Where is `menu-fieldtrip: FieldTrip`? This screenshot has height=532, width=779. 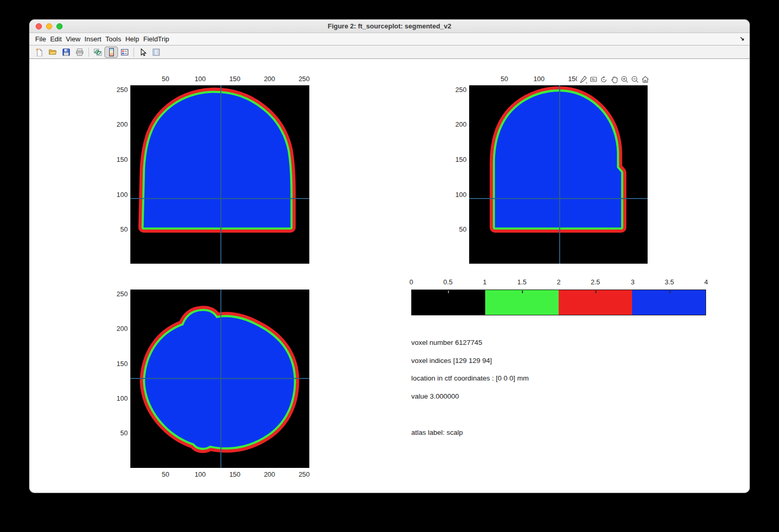
menu-fieldtrip: FieldTrip is located at coordinates (156, 39).